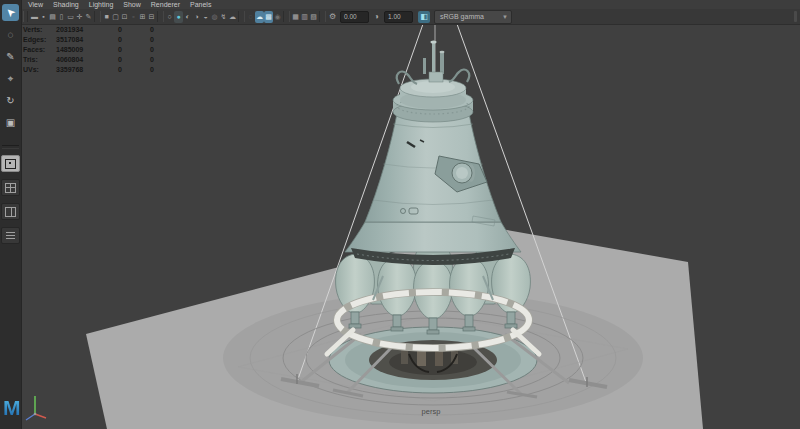 This screenshot has width=800, height=429. I want to click on menu-panels: Panels, so click(200, 4).